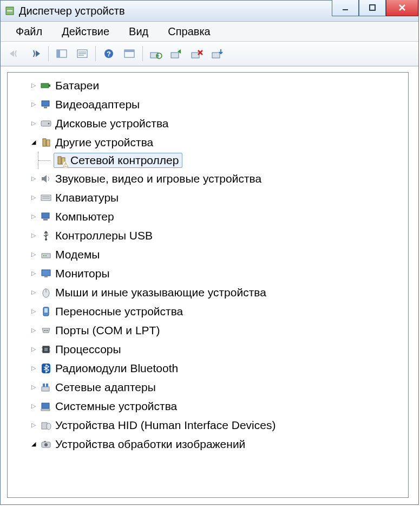  Describe the element at coordinates (218, 54) in the screenshot. I see `scan-hardware-button` at that location.